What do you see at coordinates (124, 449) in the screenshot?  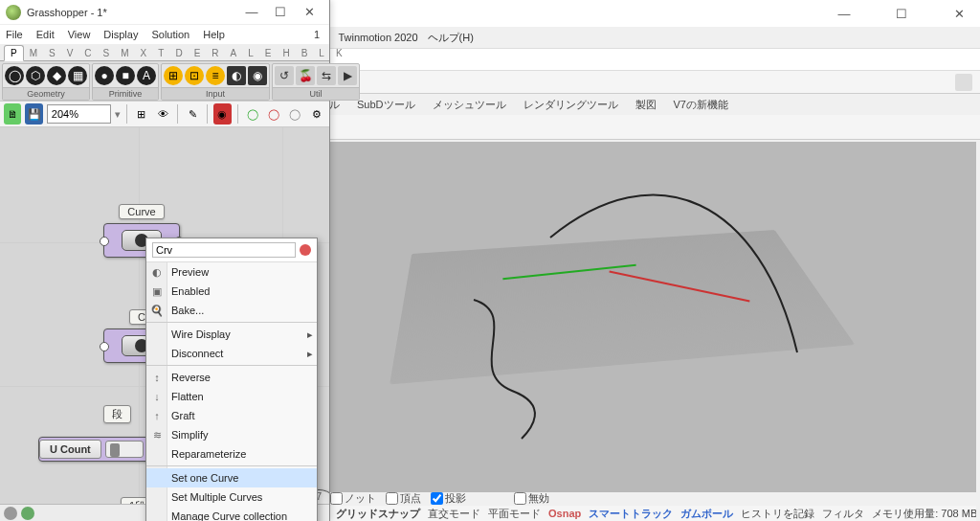 I see `slider-track` at bounding box center [124, 449].